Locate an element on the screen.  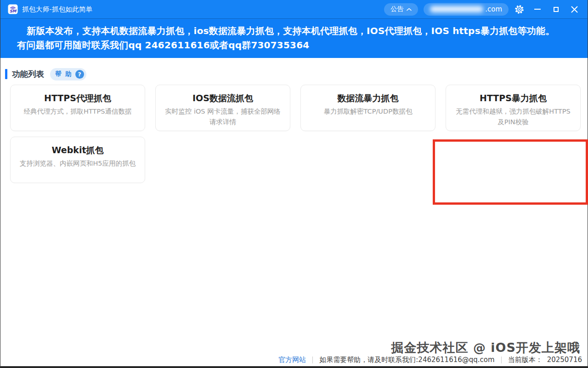
help-question-icon: ? is located at coordinates (80, 75).